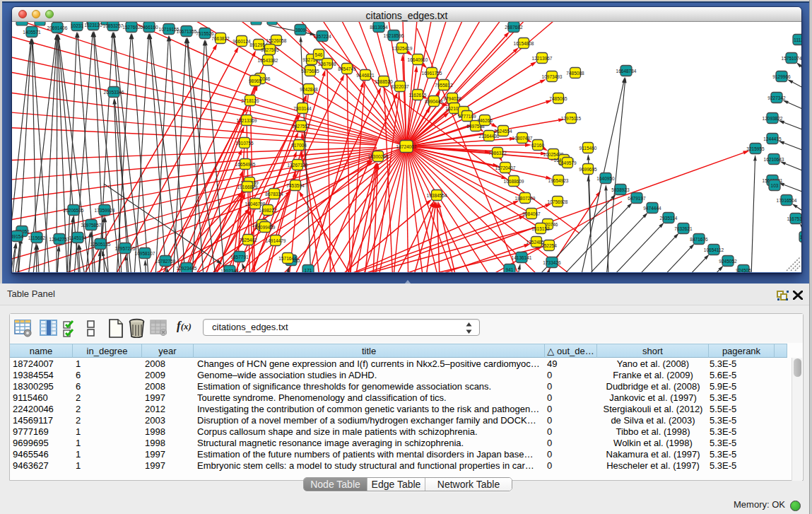  What do you see at coordinates (266, 228) in the screenshot?
I see `svg-text: 14099489` at bounding box center [266, 228].